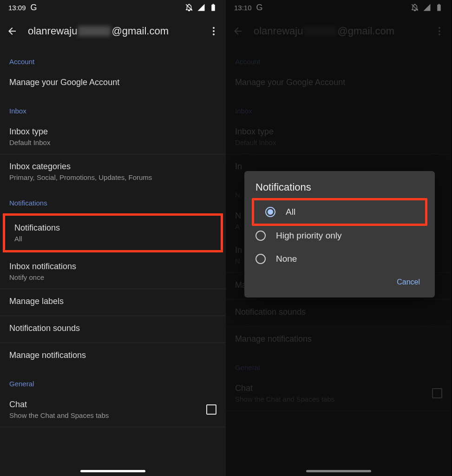 The width and height of the screenshot is (452, 476). What do you see at coordinates (340, 212) in the screenshot?
I see `radio-option-all: All` at bounding box center [340, 212].